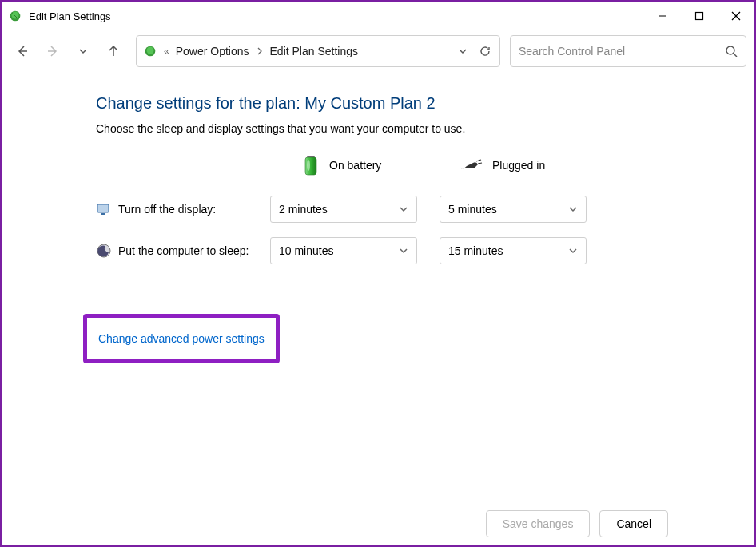  I want to click on sleep-plugged-select: 15 minutes, so click(513, 251).